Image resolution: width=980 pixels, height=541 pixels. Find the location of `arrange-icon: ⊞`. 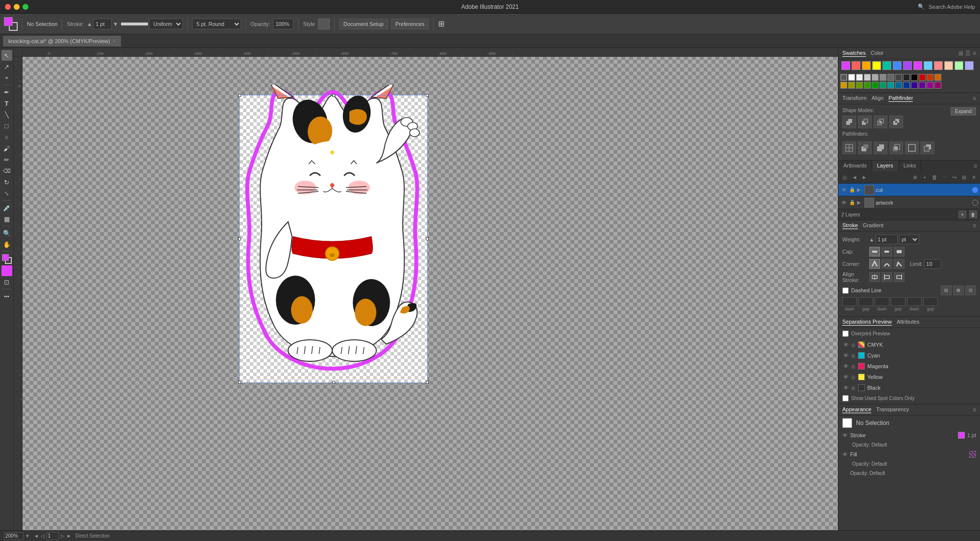

arrange-icon: ⊞ is located at coordinates (441, 24).